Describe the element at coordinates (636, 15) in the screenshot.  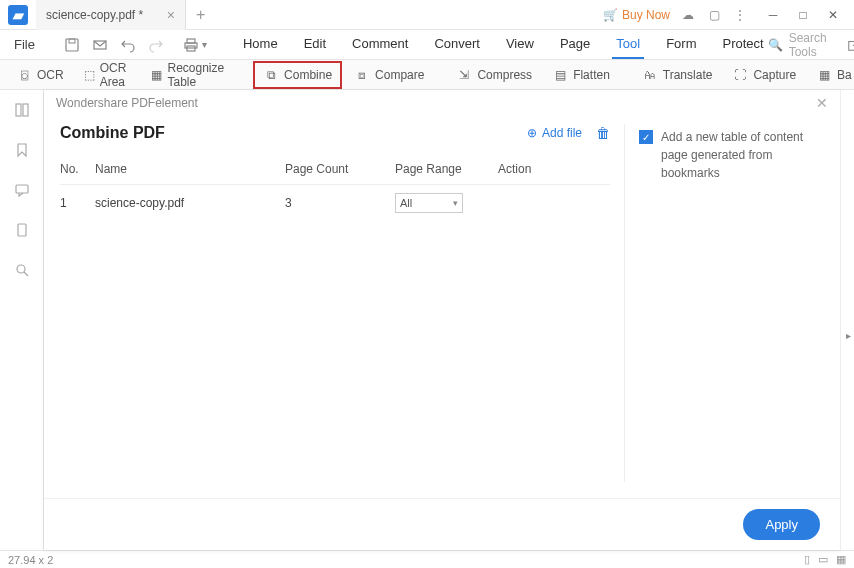
I see `buy-now-button: 🛒 Buy Now` at that location.